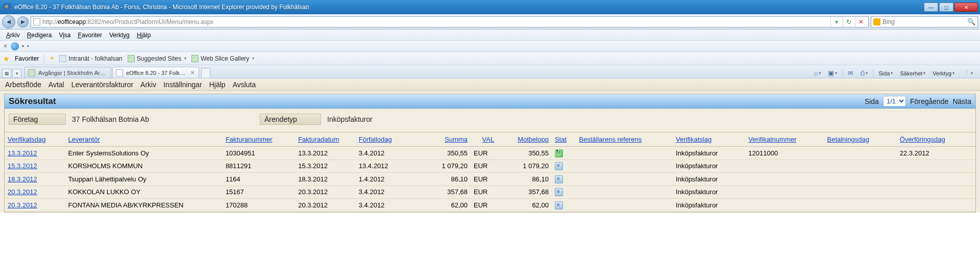 This screenshot has height=265, width=980. Describe the element at coordinates (490, 192) in the screenshot. I see `table-row: 20.3.2012KOKKOLAN LUKKO OY1516720.3.2012…` at that location.